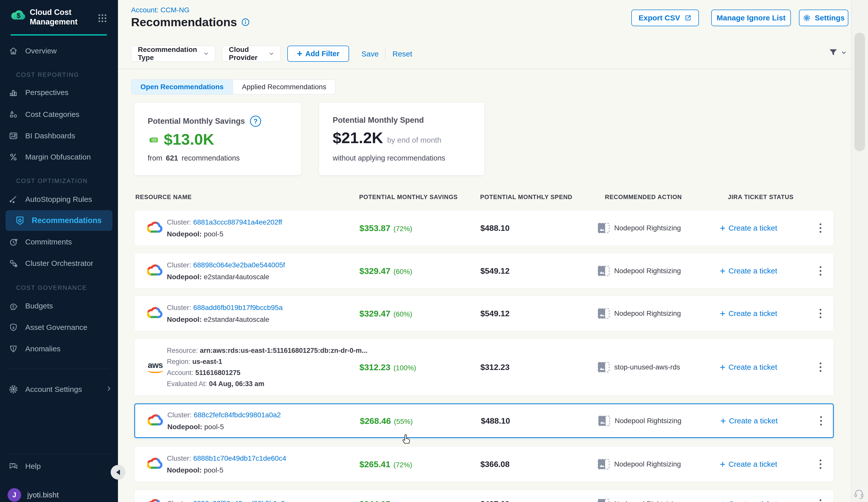  I want to click on piggy-bank-icon: $, so click(13, 306).